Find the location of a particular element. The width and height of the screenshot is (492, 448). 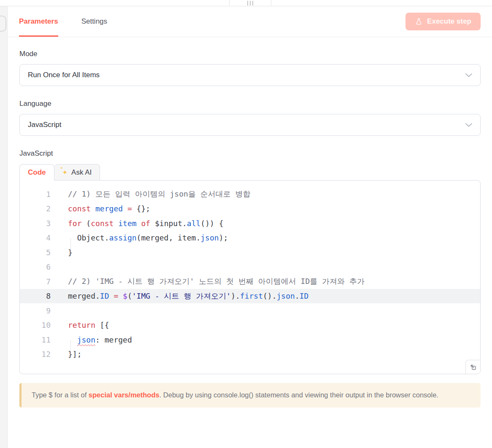

code-line-7: 7// 2) 'IMG - 시트 행 가져오기' 노드의 첫 번째 아이템에서 … is located at coordinates (250, 282).